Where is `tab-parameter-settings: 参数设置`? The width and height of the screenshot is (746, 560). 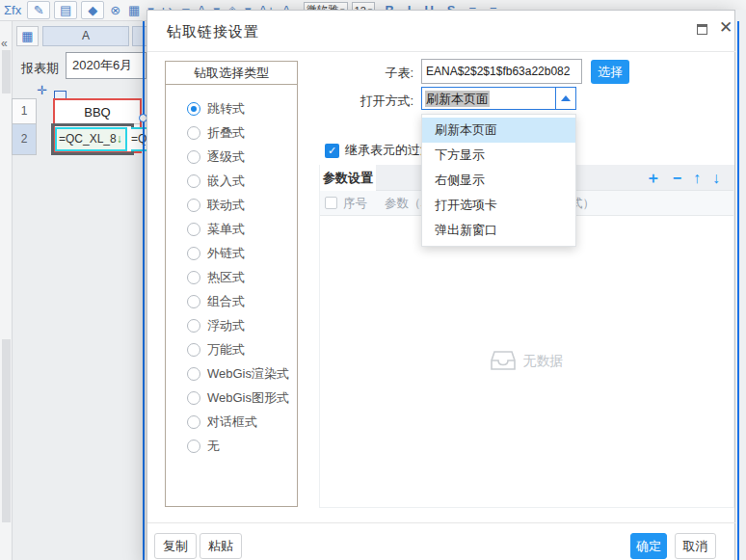
tab-parameter-settings: 参数设置 is located at coordinates (348, 177).